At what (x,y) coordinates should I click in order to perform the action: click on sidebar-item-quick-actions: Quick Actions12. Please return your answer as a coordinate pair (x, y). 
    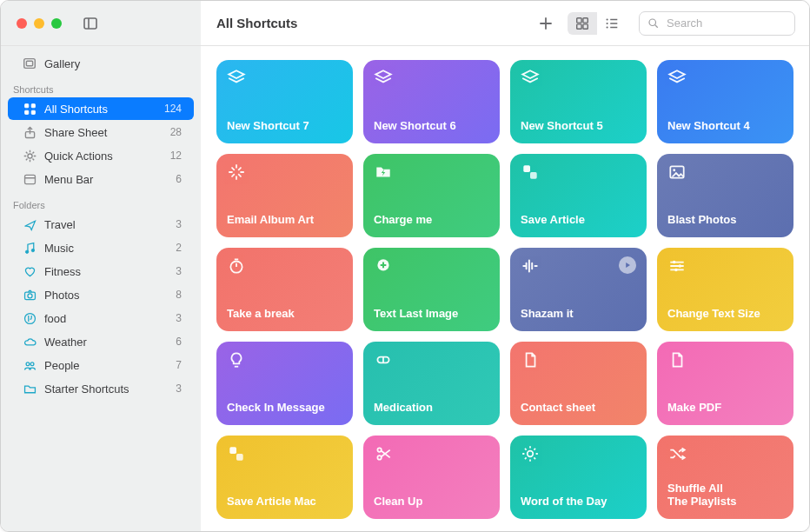
    Looking at the image, I should click on (101, 156).